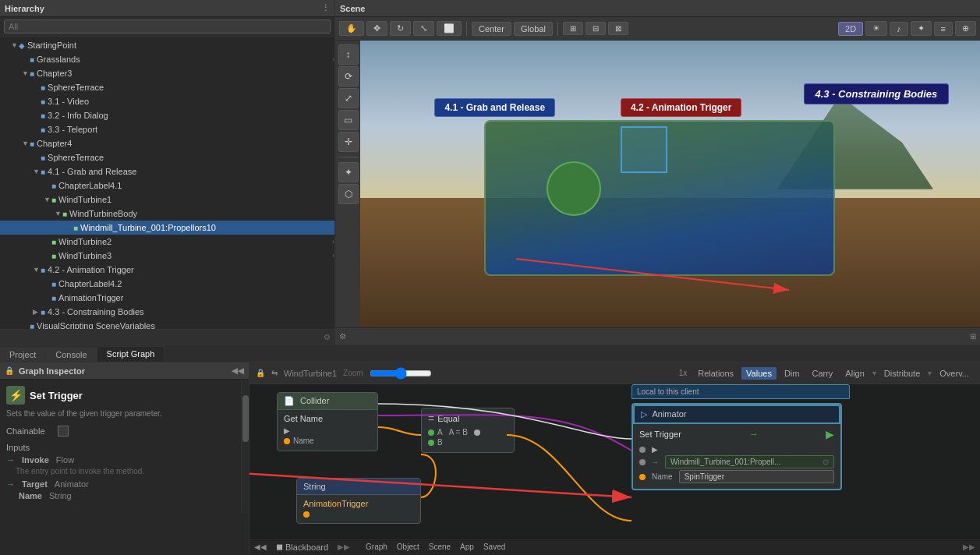 This screenshot has height=555, width=980. What do you see at coordinates (854, 373) in the screenshot?
I see `align-button: Align` at bounding box center [854, 373].